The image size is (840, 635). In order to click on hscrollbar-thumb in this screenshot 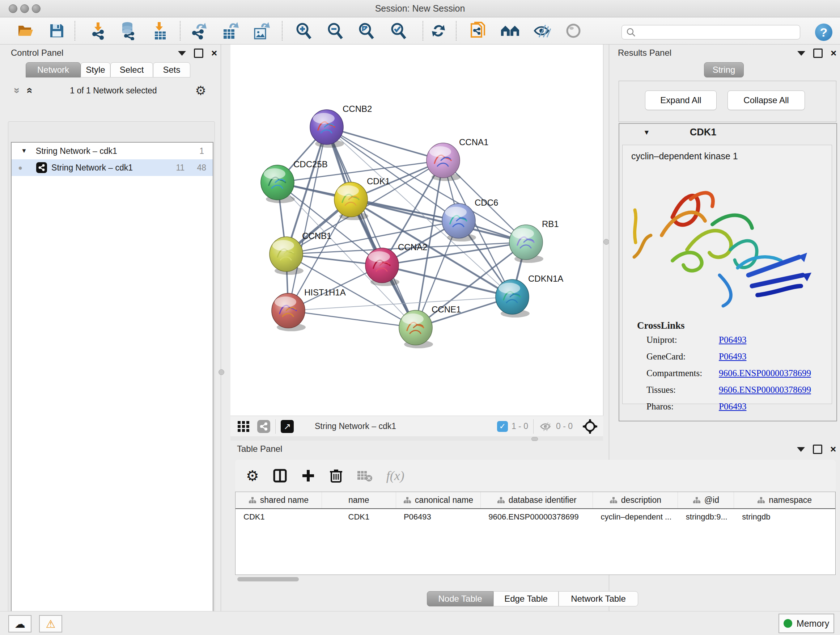, I will do `click(268, 579)`.